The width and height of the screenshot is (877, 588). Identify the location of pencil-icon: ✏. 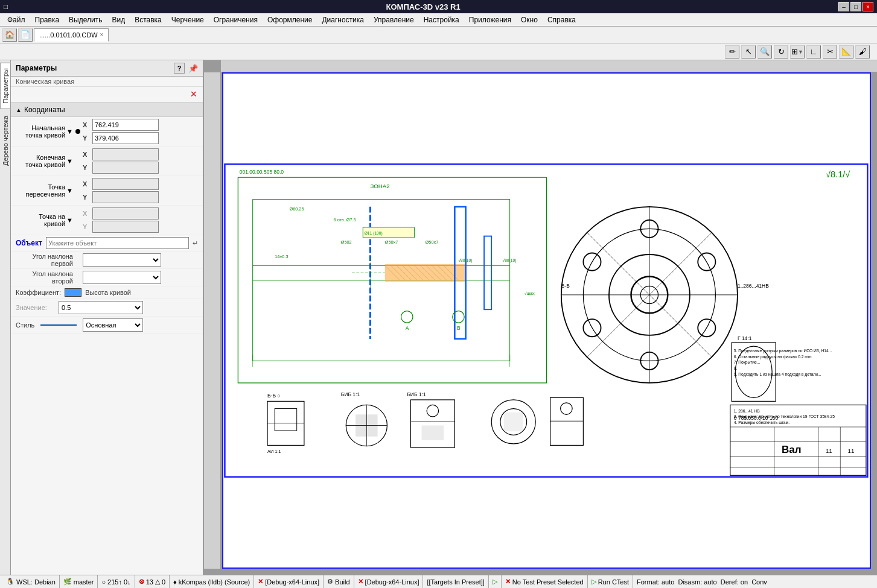
(732, 52).